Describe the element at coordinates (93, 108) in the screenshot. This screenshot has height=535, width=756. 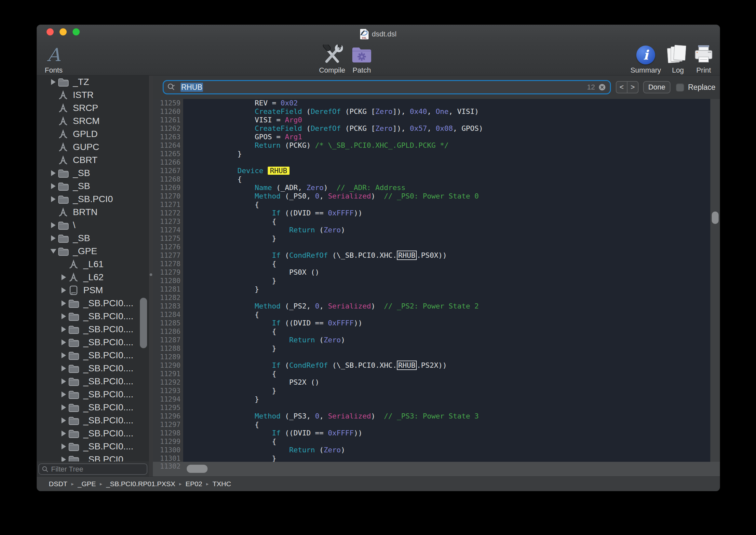
I see `tree-item-srcp: SRCP` at that location.